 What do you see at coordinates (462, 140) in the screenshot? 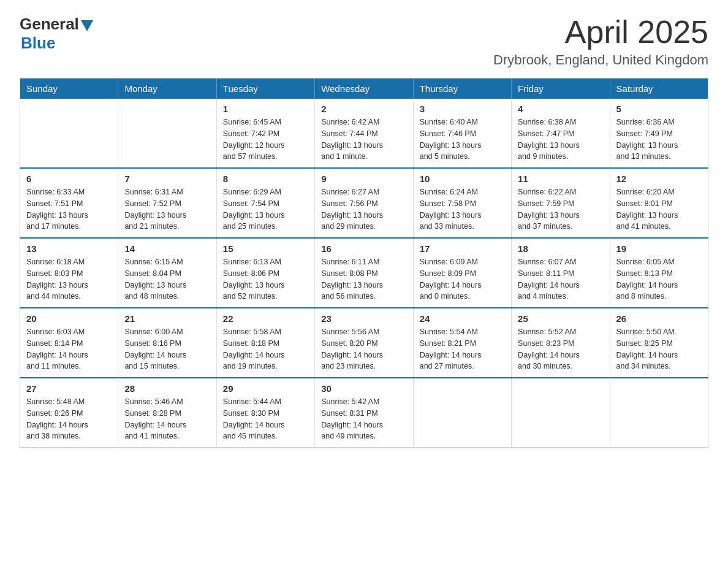
I see `day-info: Sunrise: 6:40 AM Sunset: 7:46 PM Dayligh…` at bounding box center [462, 140].